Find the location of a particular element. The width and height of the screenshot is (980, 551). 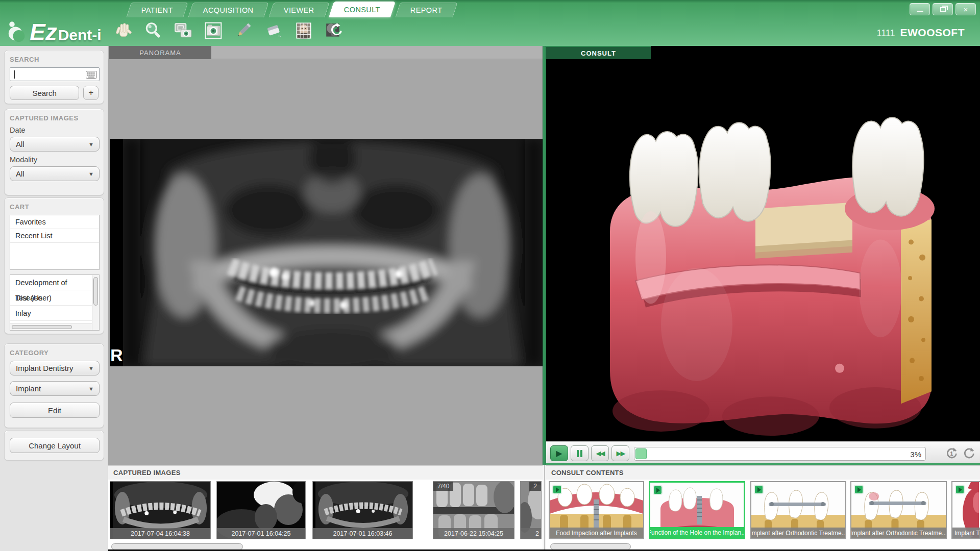

close-button: × is located at coordinates (966, 9).